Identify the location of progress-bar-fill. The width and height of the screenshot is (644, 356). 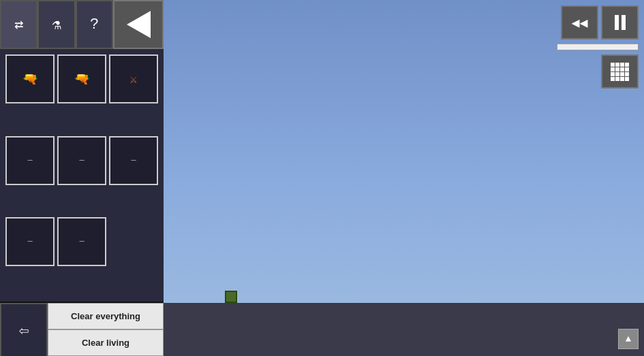
(598, 47).